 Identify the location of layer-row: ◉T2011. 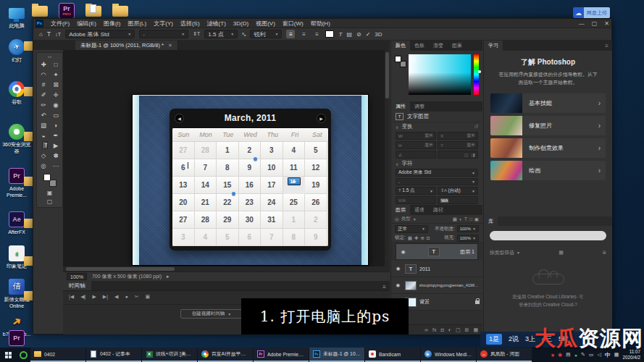
(437, 269).